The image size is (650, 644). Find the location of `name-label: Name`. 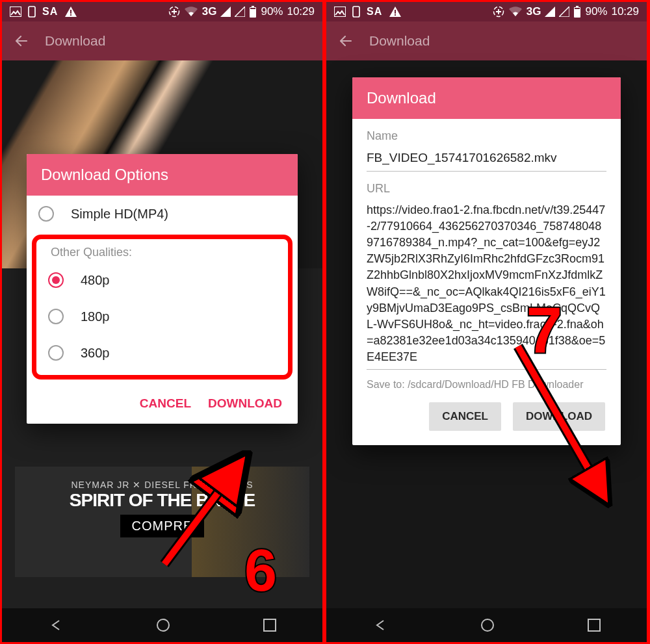

name-label: Name is located at coordinates (486, 133).